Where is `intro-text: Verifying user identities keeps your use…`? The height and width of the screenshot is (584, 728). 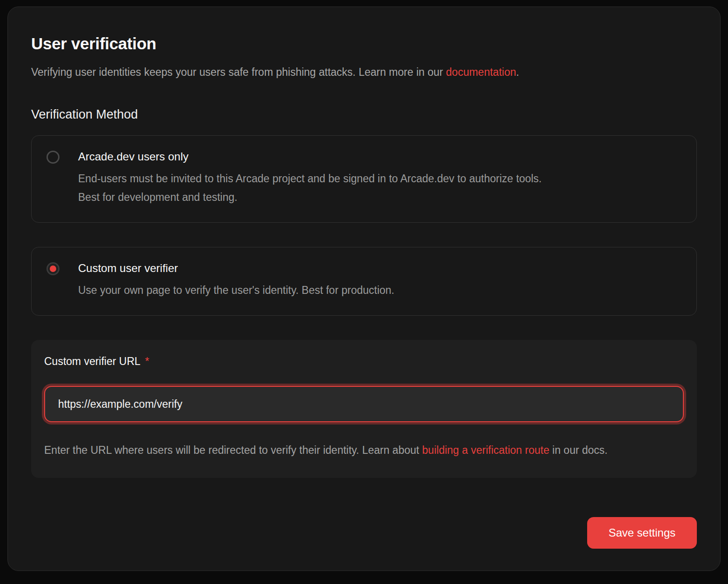 intro-text: Verifying user identities keeps your use… is located at coordinates (364, 72).